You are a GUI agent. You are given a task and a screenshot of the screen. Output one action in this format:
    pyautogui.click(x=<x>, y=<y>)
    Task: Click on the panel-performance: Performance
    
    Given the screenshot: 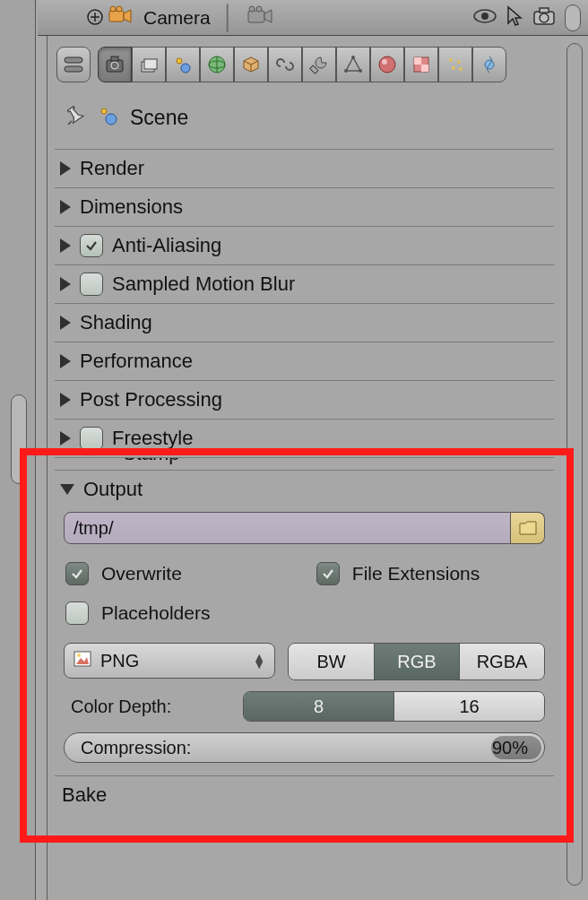 What is the action you would take?
    pyautogui.click(x=305, y=360)
    